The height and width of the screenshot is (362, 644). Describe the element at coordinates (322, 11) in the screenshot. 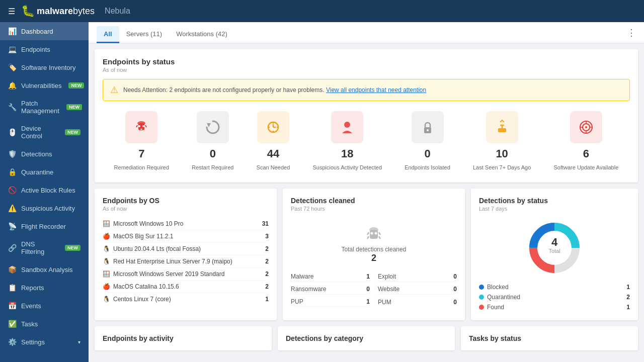

I see `app-header: ☰ 🐛 malwarebytes Nebula` at that location.